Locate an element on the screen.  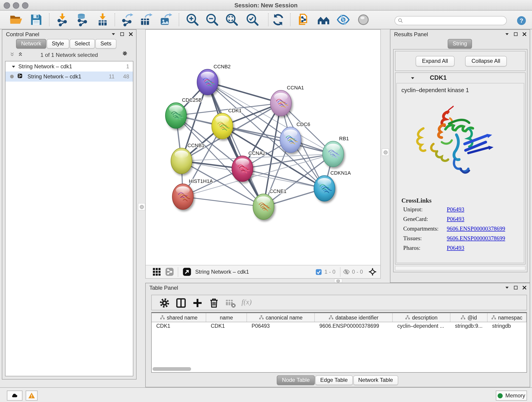
results-panel-menu-icon is located at coordinates (507, 34).